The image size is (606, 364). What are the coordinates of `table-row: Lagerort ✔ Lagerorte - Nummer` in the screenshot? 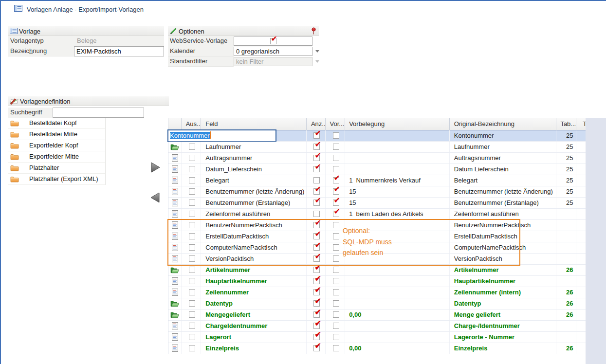 It's located at (377, 338).